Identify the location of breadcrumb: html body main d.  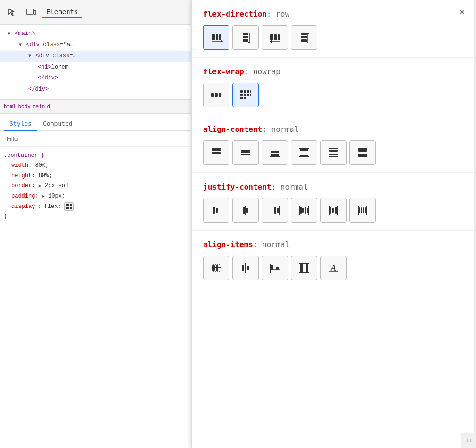
(95, 107).